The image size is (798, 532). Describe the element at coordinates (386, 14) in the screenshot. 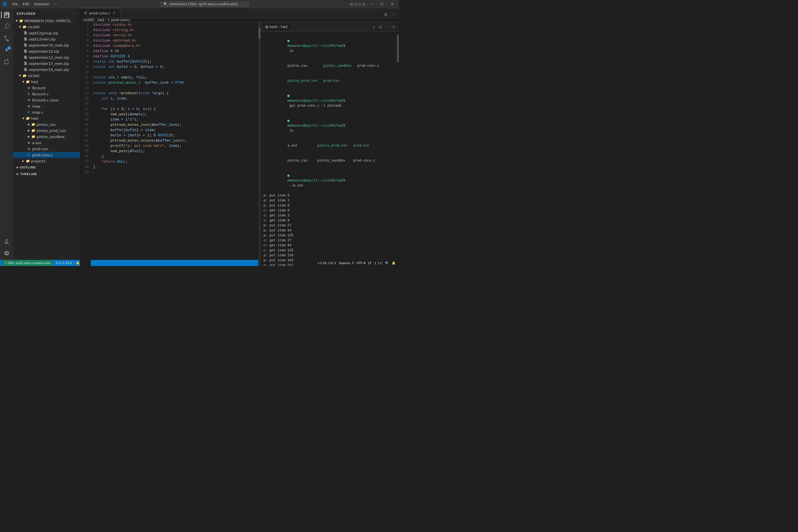

I see `split-editor-button: ⊞` at that location.